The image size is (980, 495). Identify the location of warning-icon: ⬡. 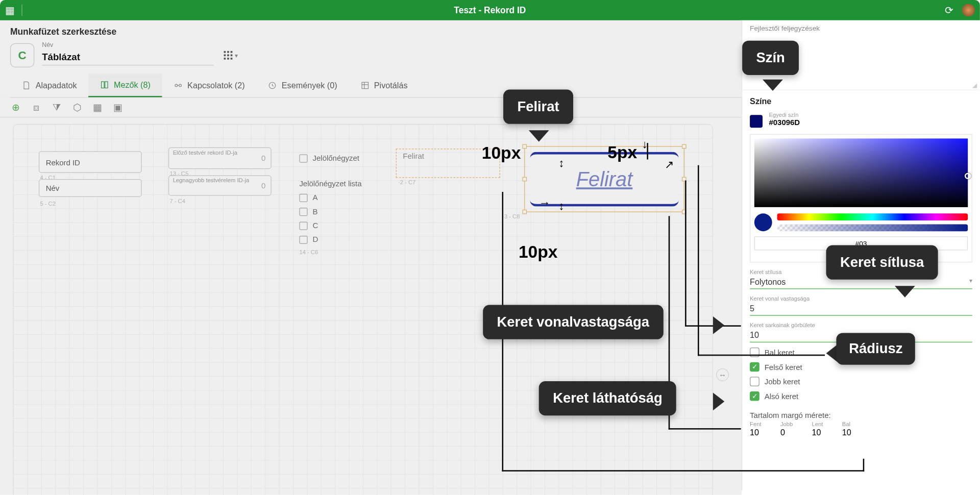
(77, 107).